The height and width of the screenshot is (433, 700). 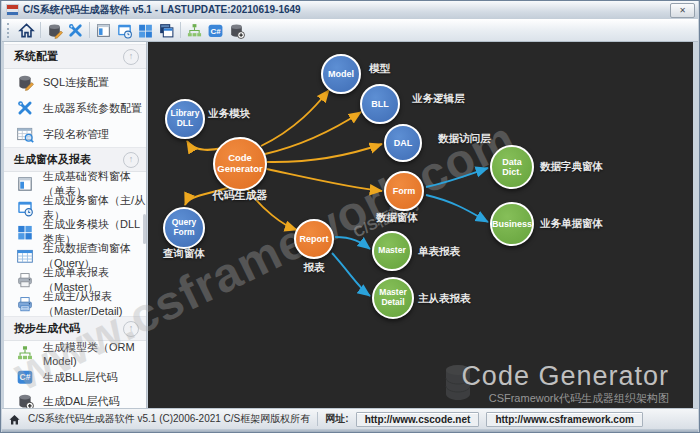 What do you see at coordinates (314, 268) in the screenshot?
I see `node-caption: 报表` at bounding box center [314, 268].